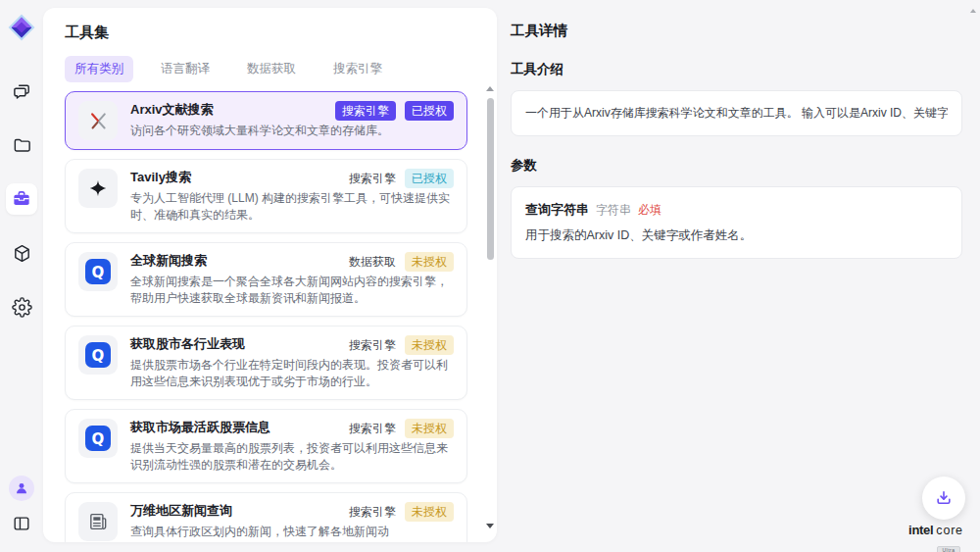 The width and height of the screenshot is (980, 552). I want to click on nav-folder-icon, so click(22, 145).